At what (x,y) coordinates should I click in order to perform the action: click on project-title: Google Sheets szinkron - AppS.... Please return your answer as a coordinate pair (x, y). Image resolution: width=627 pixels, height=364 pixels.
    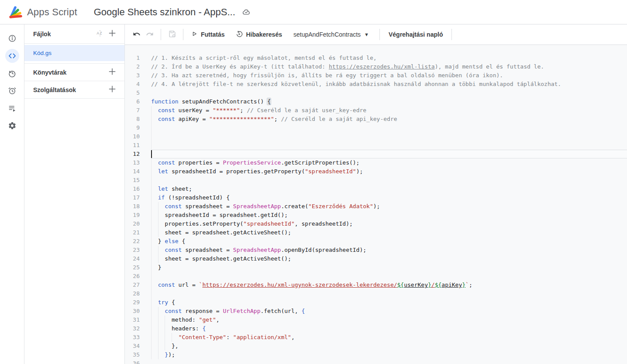
    Looking at the image, I should click on (165, 12).